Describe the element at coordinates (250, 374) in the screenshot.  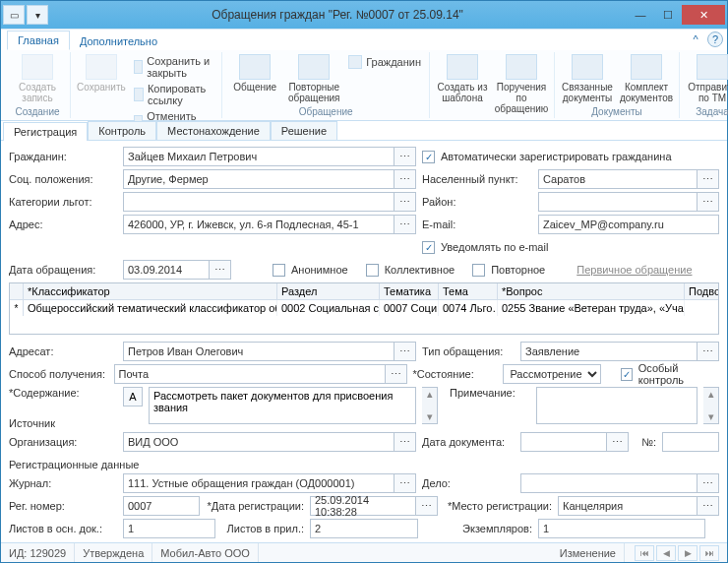
I see `recv-input: Почта` at that location.